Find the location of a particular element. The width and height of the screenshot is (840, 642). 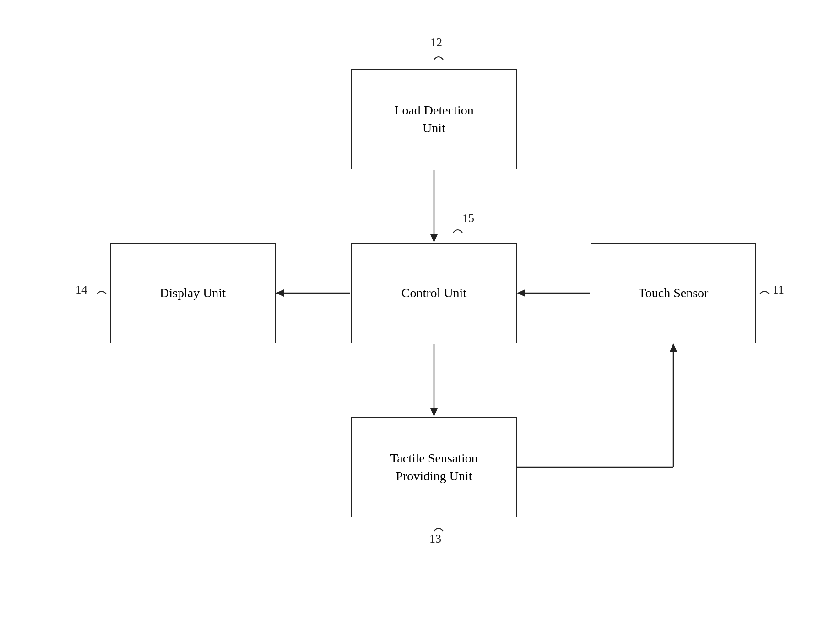

load-detection-block: Load DetectionUnit is located at coordinates (434, 119).